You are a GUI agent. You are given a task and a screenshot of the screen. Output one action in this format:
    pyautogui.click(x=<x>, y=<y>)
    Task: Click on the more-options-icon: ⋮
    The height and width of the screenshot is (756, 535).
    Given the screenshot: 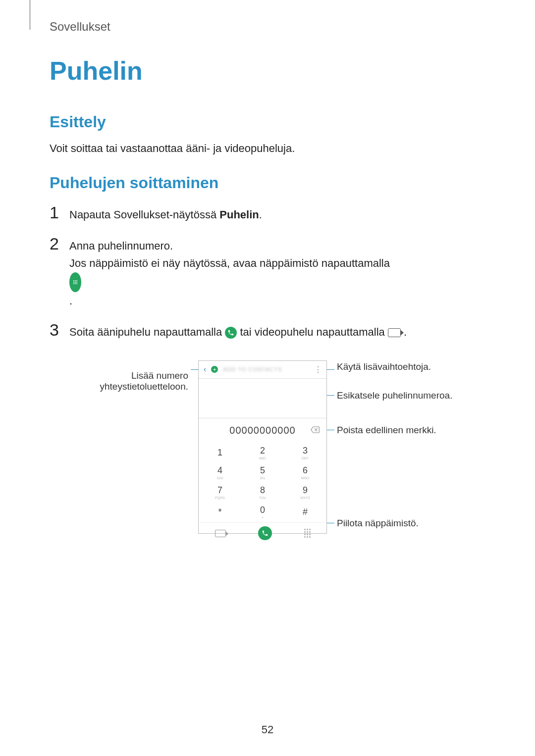 What is the action you would take?
    pyautogui.click(x=318, y=369)
    